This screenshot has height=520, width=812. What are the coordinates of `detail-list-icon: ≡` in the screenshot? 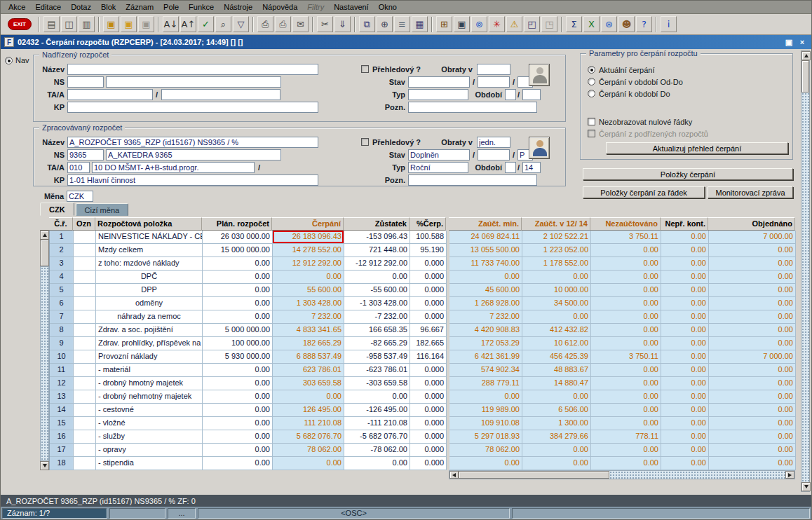 It's located at (402, 24).